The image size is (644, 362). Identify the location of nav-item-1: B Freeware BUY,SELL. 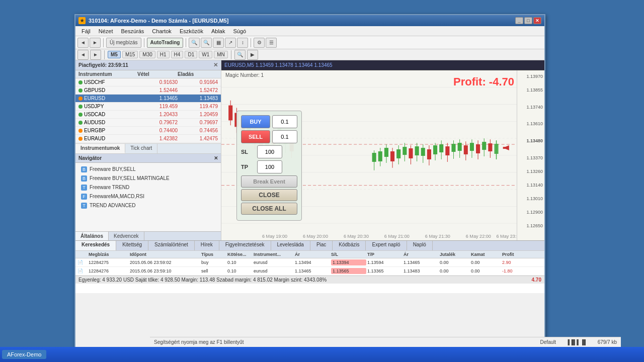
(148, 169).